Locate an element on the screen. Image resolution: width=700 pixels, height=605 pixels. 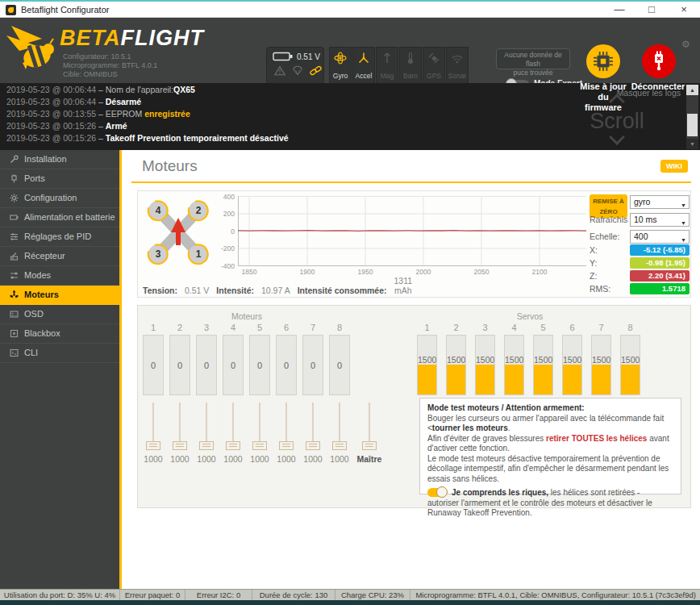
servo-col-number: 8 is located at coordinates (631, 328).